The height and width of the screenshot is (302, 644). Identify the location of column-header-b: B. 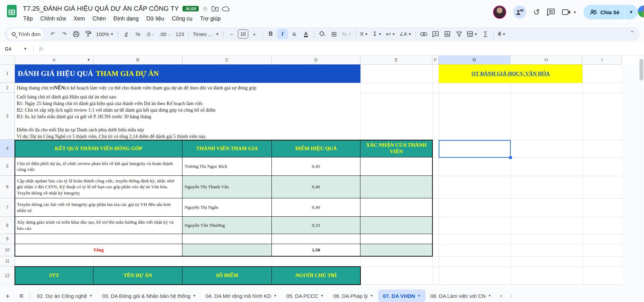
(138, 60).